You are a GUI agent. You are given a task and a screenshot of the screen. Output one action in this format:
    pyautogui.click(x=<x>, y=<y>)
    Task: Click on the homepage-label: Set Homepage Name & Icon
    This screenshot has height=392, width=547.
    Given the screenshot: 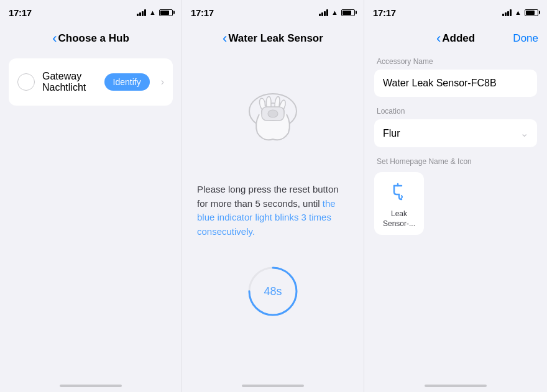 What is the action you would take?
    pyautogui.click(x=456, y=162)
    